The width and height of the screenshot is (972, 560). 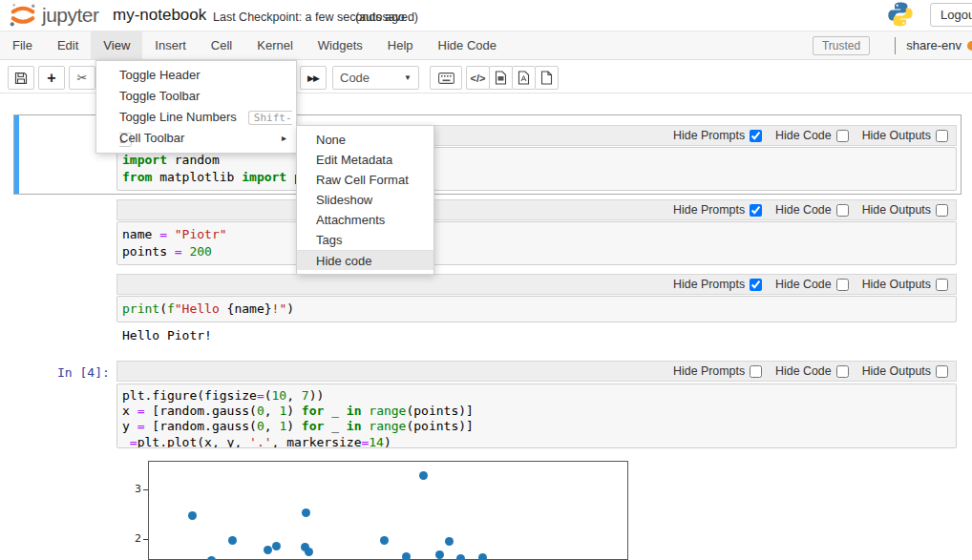 I want to click on y-tick-label: 2, so click(x=134, y=538).